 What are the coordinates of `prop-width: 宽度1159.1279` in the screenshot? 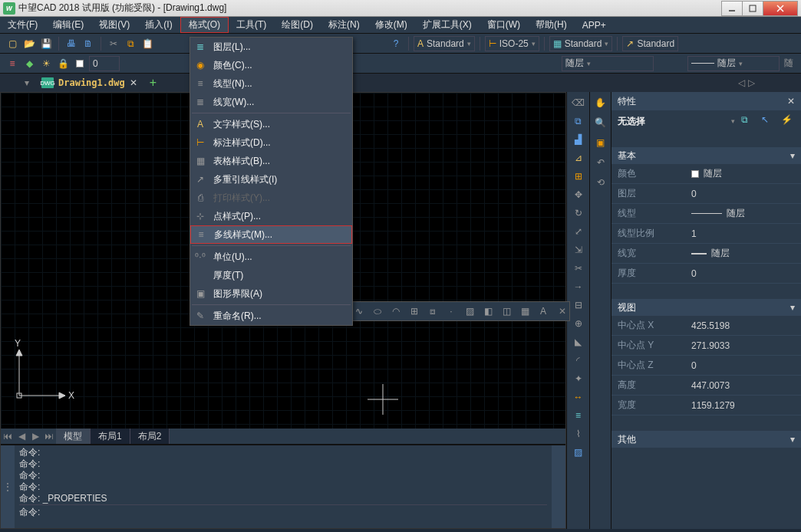 It's located at (706, 406).